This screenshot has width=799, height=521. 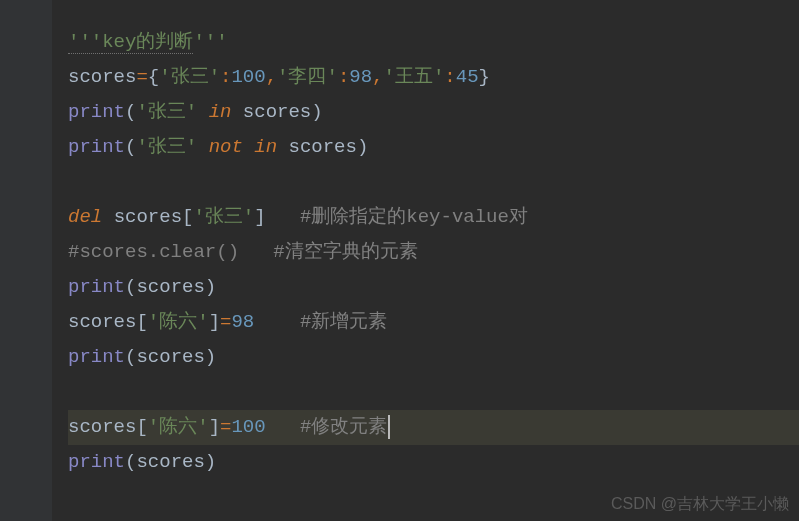 What do you see at coordinates (308, 77) in the screenshot?
I see `string: '李四'` at bounding box center [308, 77].